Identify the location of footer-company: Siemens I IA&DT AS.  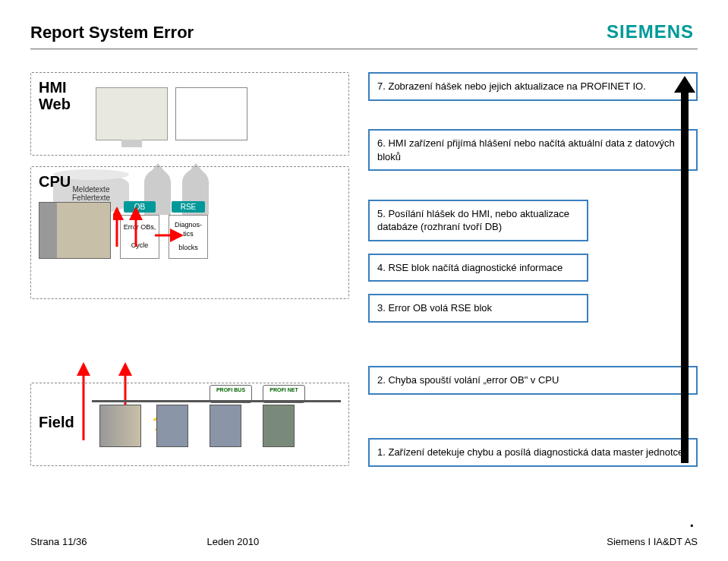
(652, 542).